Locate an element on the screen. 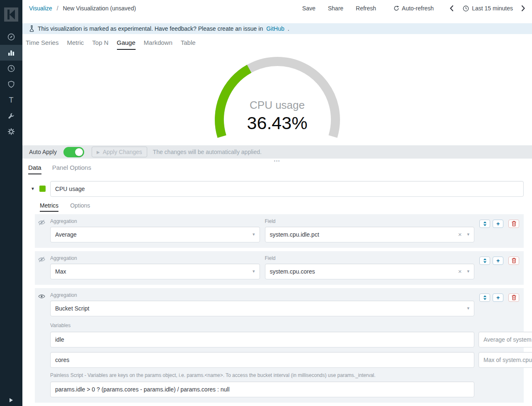 Image resolution: width=532 pixels, height=406 pixels. apply-changes-label: Apply Changes is located at coordinates (123, 152).